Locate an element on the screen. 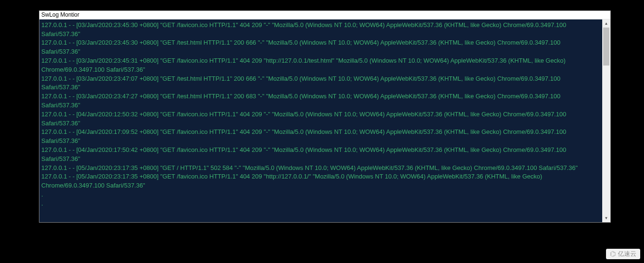 This screenshot has height=263, width=644. log-line: 127.0.0.1 - - [03/Jan/2020:23:45:31 +080… is located at coordinates (321, 66).